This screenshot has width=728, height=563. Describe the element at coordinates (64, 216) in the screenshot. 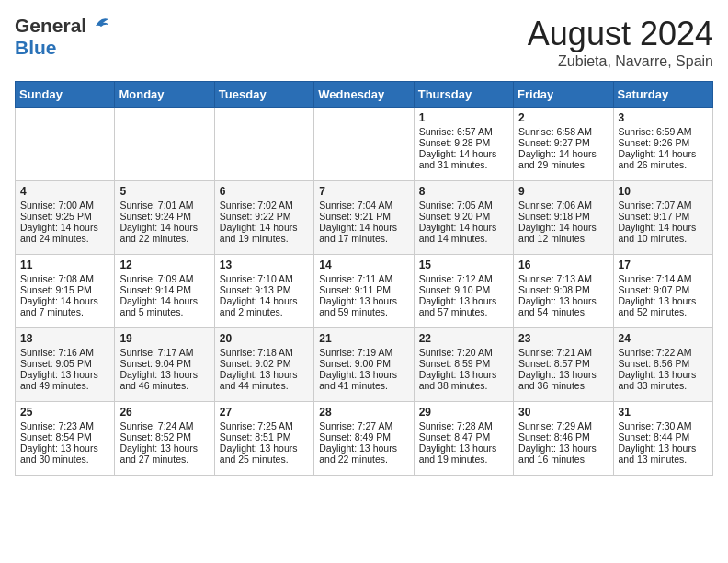

I see `cell-content-line: Sunset: 9:25 PM` at that location.